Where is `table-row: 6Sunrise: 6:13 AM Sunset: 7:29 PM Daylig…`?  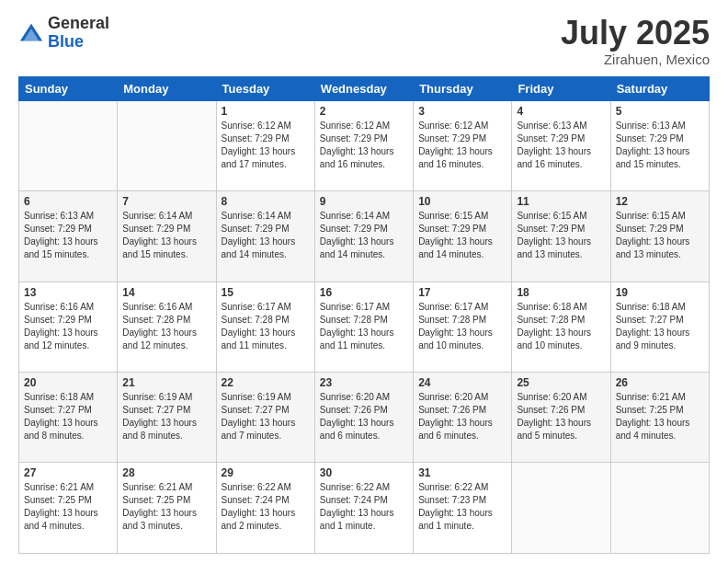
table-row: 6Sunrise: 6:13 AM Sunset: 7:29 PM Daylig… is located at coordinates (68, 236).